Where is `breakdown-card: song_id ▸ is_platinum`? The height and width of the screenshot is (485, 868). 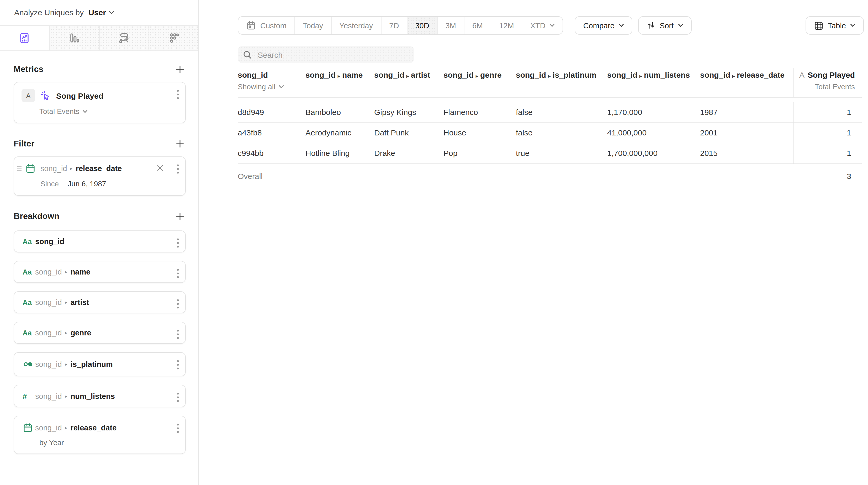 breakdown-card: song_id ▸ is_platinum is located at coordinates (100, 364).